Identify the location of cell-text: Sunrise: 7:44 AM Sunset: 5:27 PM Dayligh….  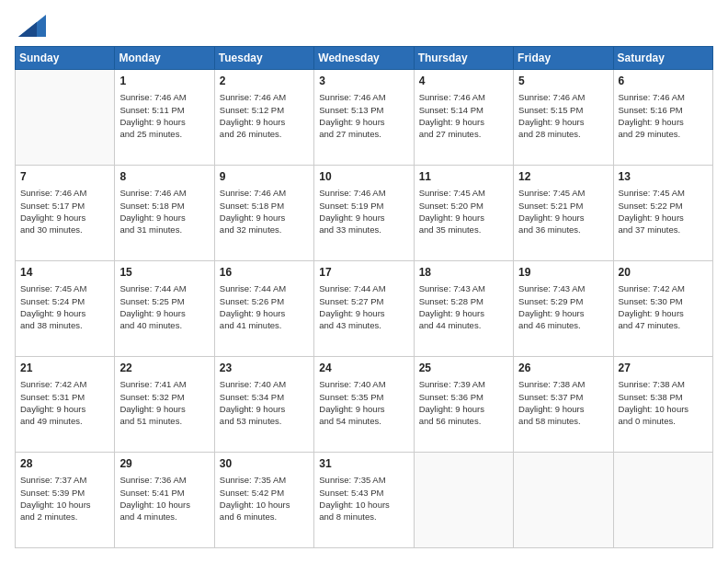
(364, 307).